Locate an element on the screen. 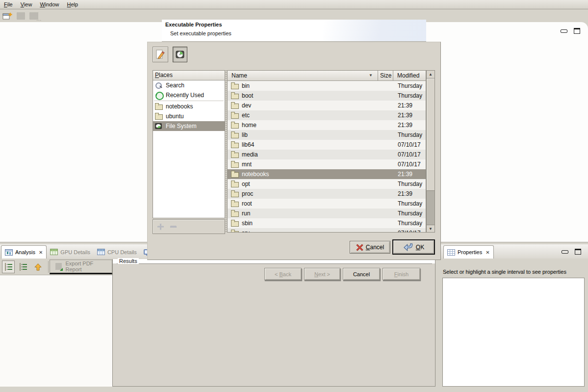 Image resolution: width=588 pixels, height=392 pixels. menu-item: File is located at coordinates (8, 4).